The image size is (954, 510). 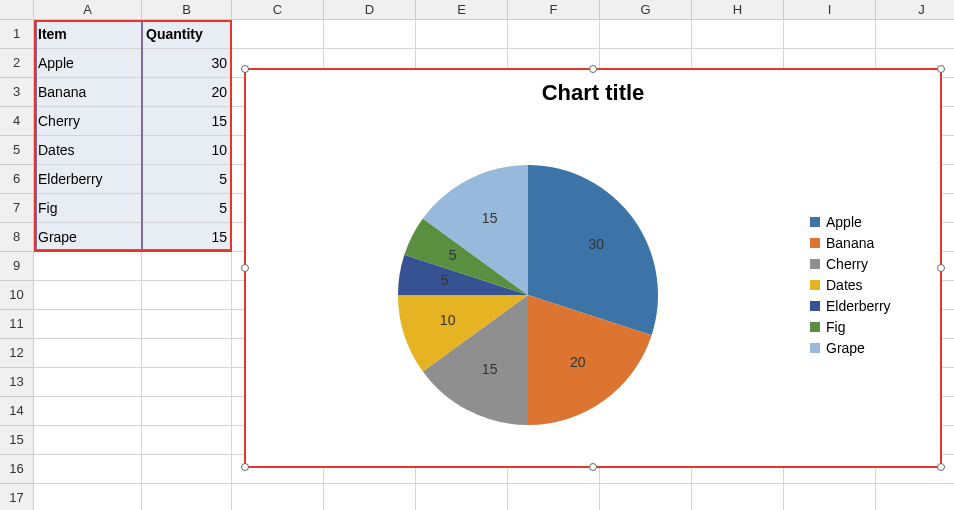 I want to click on row-header-6: 6, so click(x=17, y=180).